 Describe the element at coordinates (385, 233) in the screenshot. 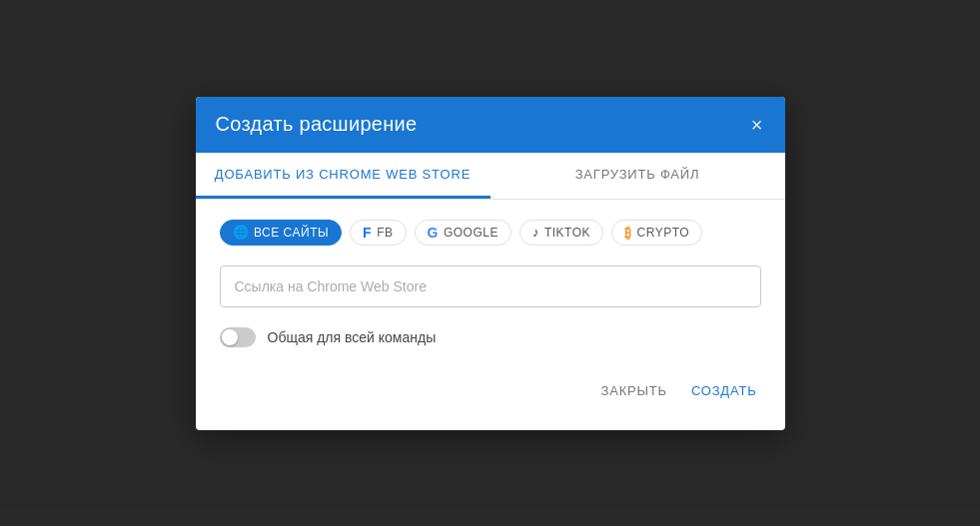

I see `chip-fb-label: FB` at that location.